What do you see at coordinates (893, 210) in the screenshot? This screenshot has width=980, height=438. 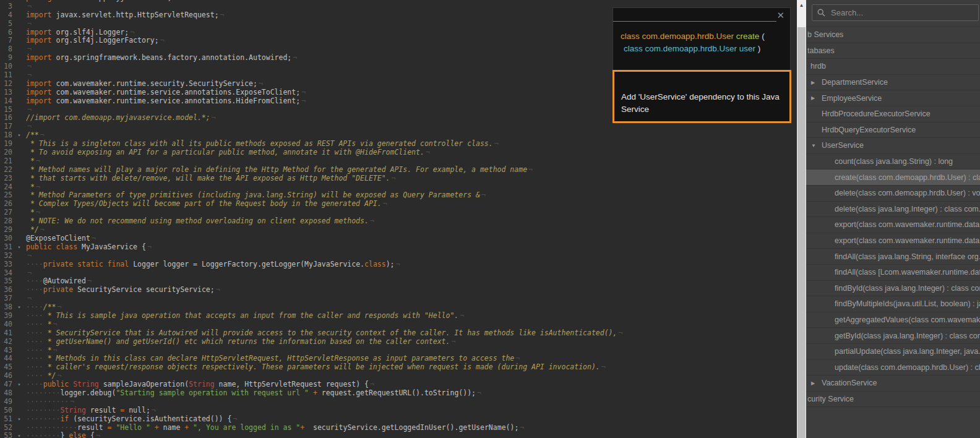 I see `tree-item: delete(class java.lang.Integer) : class …` at bounding box center [893, 210].